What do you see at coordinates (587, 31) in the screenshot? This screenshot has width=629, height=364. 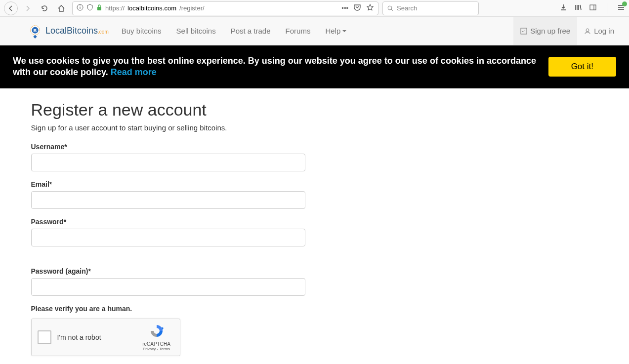 I see `user-icon` at bounding box center [587, 31].